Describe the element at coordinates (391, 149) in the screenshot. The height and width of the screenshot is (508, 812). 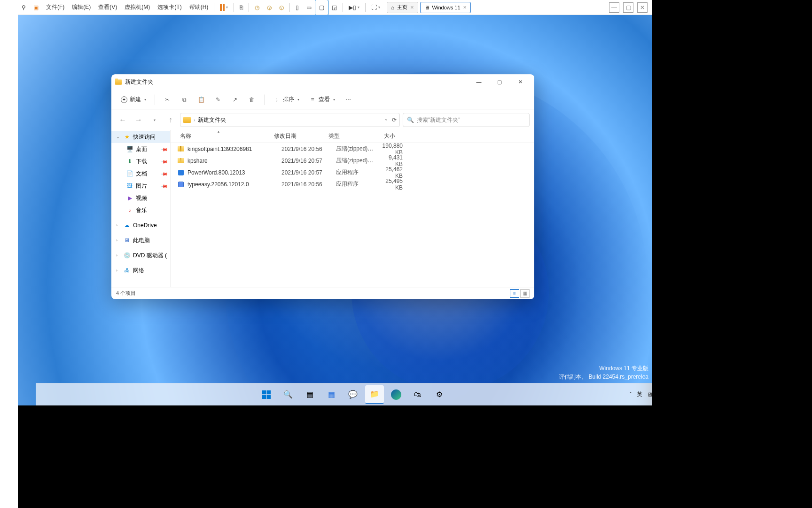
I see `file-size: 190,880 KB` at that location.